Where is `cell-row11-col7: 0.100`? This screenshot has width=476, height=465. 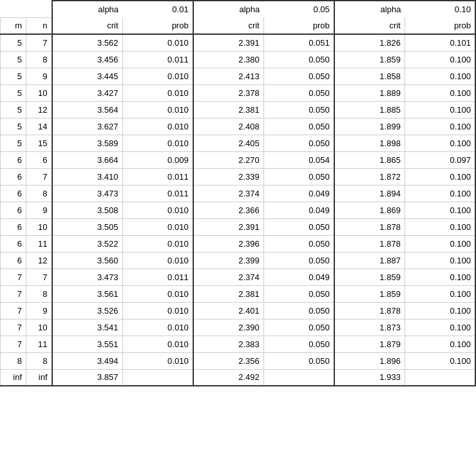 cell-row11-col7: 0.100 is located at coordinates (440, 227).